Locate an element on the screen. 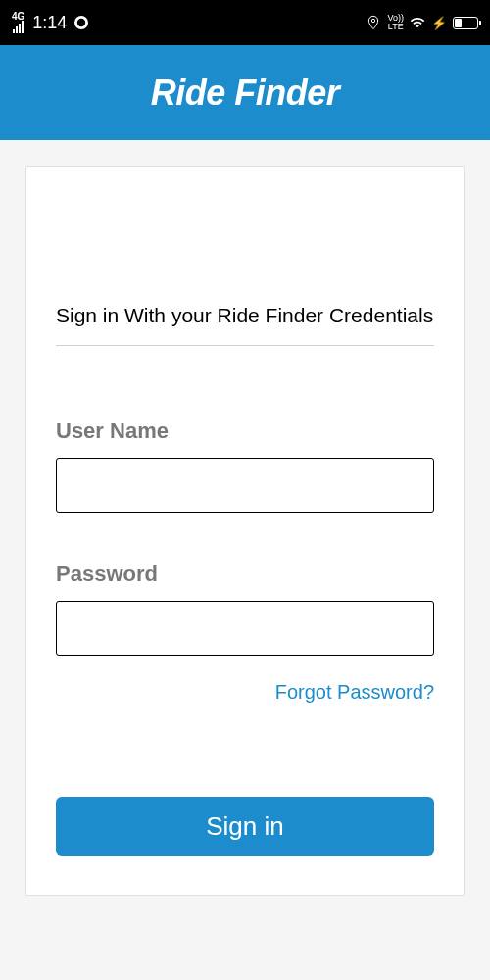 Image resolution: width=490 pixels, height=980 pixels. password-label: Password is located at coordinates (245, 574).